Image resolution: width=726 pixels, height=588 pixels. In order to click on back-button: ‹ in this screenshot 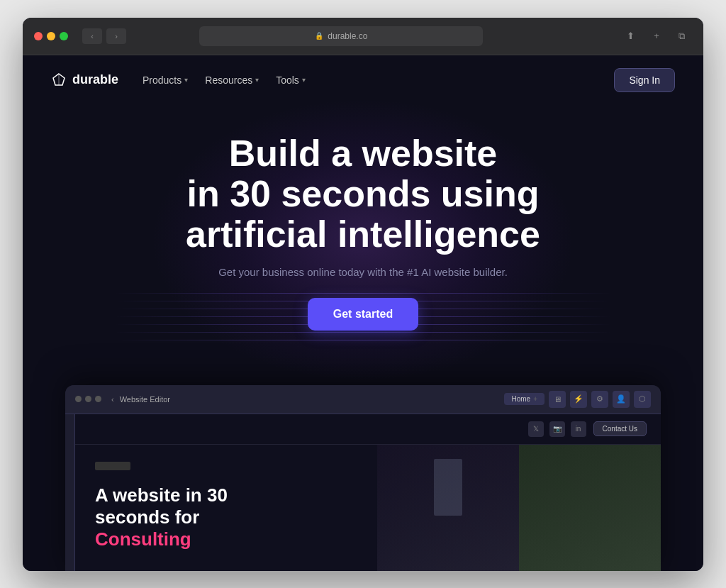, I will do `click(92, 36)`.